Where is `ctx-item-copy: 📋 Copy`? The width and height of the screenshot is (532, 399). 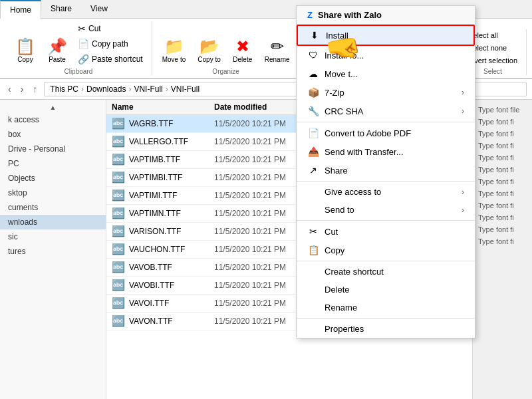
ctx-item-copy: 📋 Copy is located at coordinates (386, 250).